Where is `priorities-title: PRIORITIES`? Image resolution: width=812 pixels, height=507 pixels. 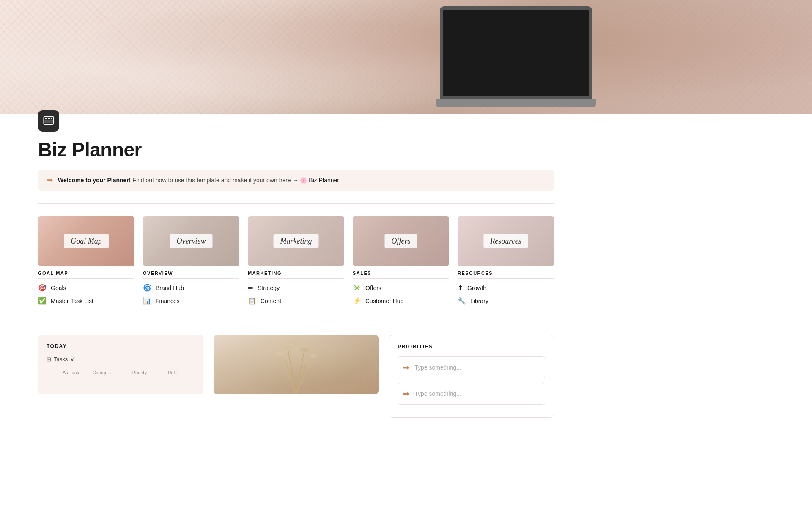 priorities-title: PRIORITIES is located at coordinates (471, 347).